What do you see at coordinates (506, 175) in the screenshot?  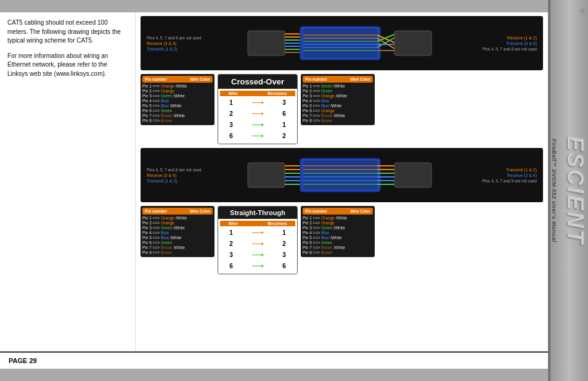 I see `cable-bottom-right-labels: Transmit (1 & 2) Receive (3 & 6) Pins 4,…` at bounding box center [506, 175].